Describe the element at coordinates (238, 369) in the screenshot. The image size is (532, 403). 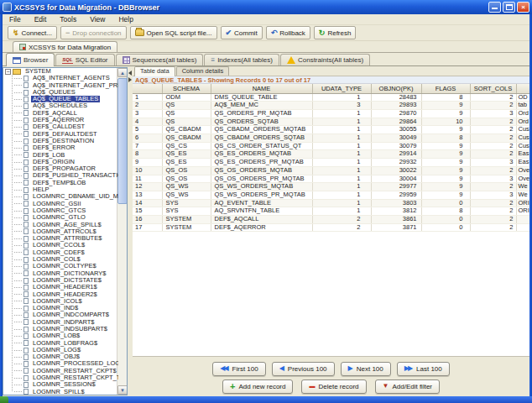
I see `first-100-button: ◀◀First 100` at that location.